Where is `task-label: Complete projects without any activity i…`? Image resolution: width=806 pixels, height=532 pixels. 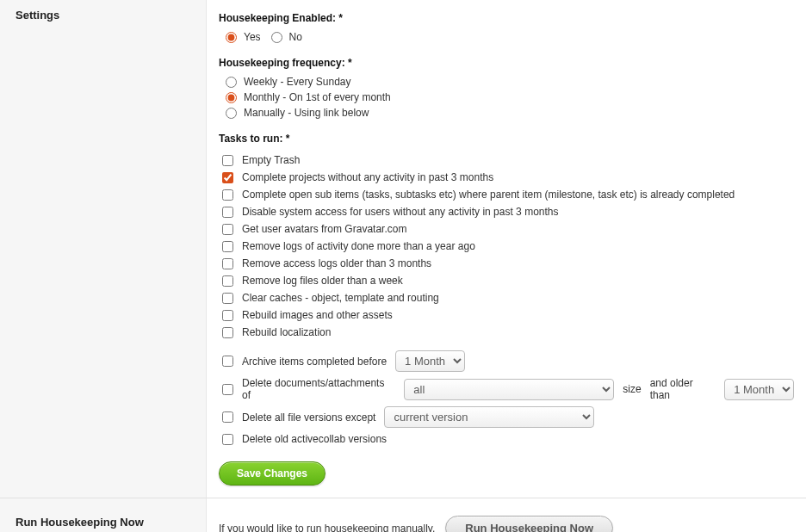
task-label: Complete projects without any activity i… is located at coordinates (368, 177).